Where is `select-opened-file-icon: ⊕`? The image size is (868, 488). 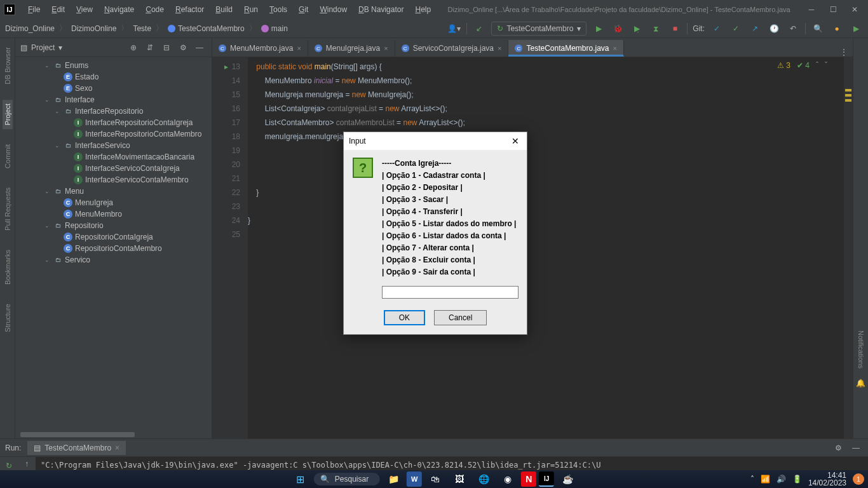 select-opened-file-icon: ⊕ is located at coordinates (133, 48).